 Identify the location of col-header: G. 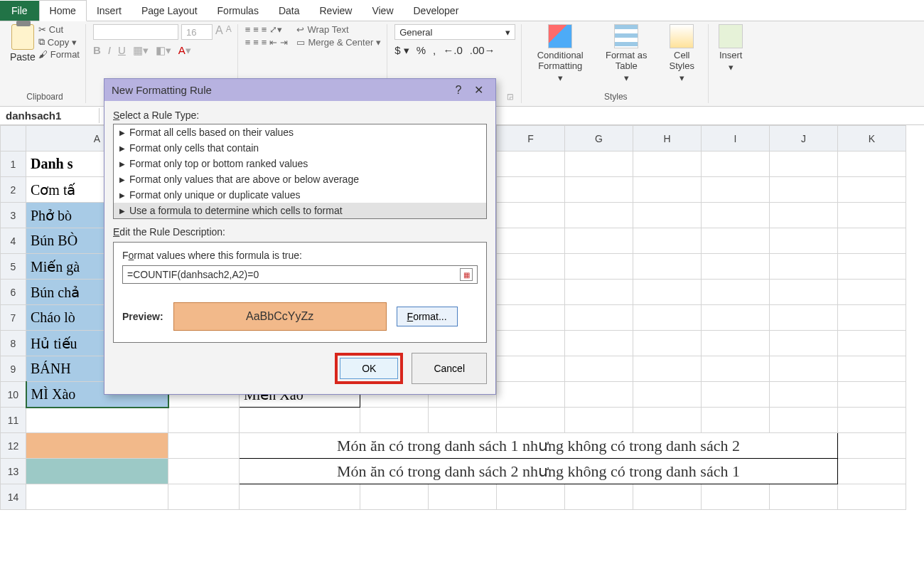
(599, 139).